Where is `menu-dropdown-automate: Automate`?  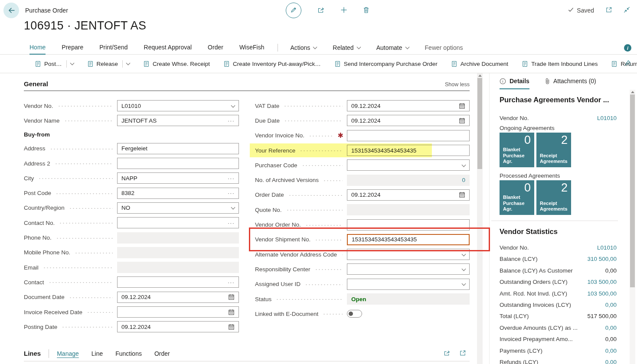 menu-dropdown-automate: Automate is located at coordinates (393, 48).